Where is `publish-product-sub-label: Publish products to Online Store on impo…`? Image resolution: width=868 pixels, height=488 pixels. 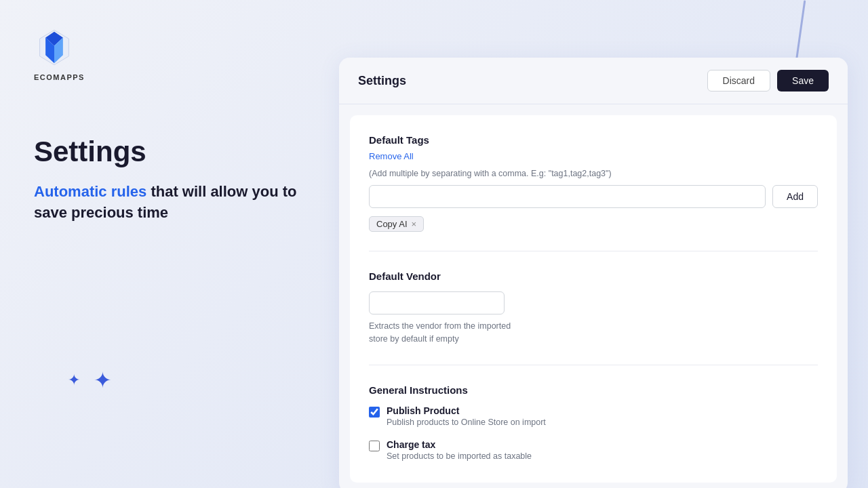 publish-product-sub-label: Publish products to Online Store on impo… is located at coordinates (467, 422).